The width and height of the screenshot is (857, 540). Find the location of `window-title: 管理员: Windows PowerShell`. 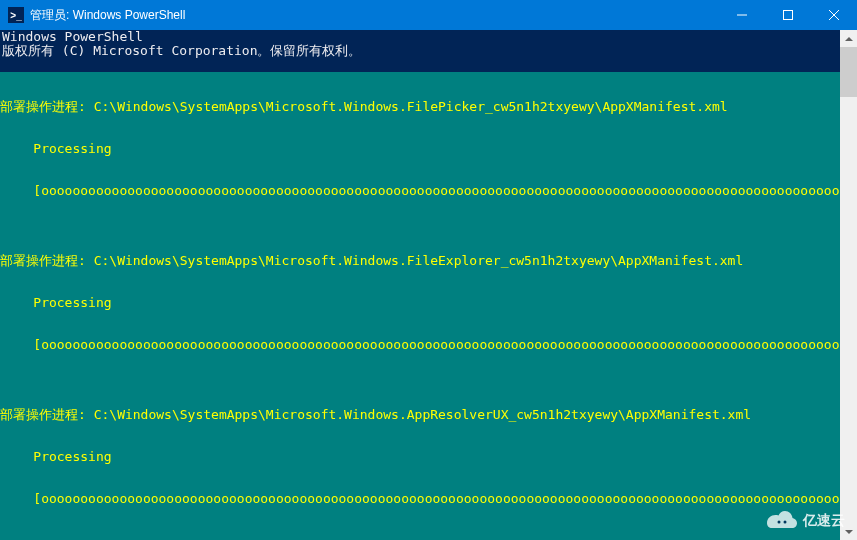

window-title: 管理员: Windows PowerShell is located at coordinates (374, 16).